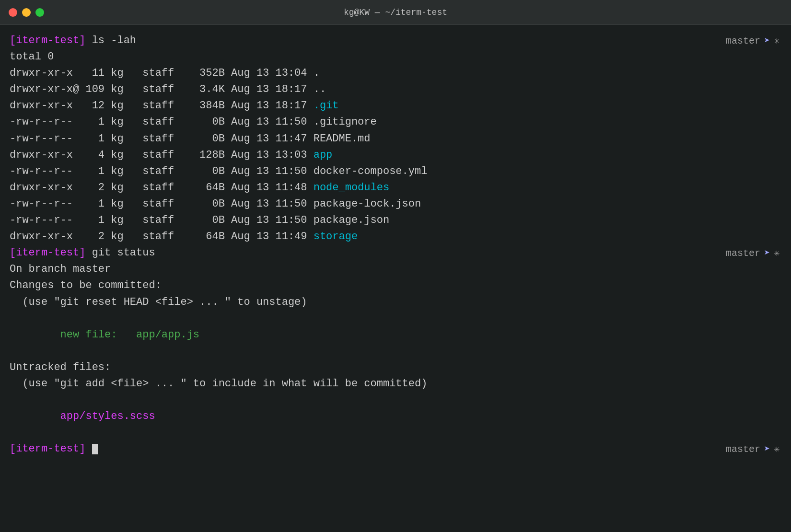 This screenshot has width=791, height=532. What do you see at coordinates (753, 450) in the screenshot?
I see `right-status-3: master ➤ ✳` at bounding box center [753, 450].